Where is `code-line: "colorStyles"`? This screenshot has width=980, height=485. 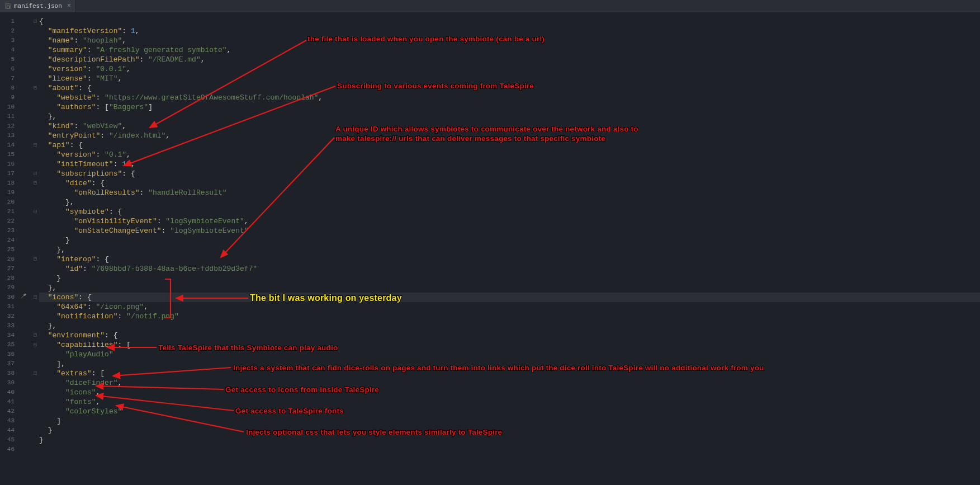
code-line: "colorStyles" is located at coordinates (510, 412).